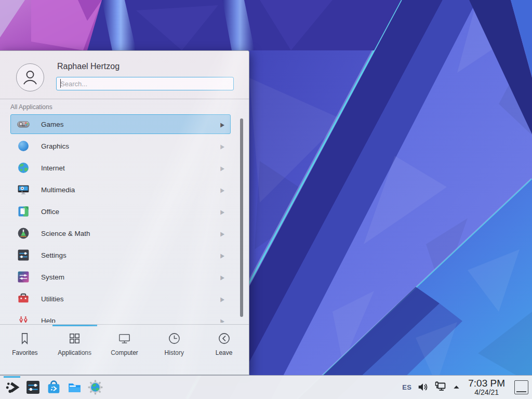 The height and width of the screenshot is (399, 532). Describe the element at coordinates (121, 255) in the screenshot. I see `app-category-settings: Settings▶` at that location.